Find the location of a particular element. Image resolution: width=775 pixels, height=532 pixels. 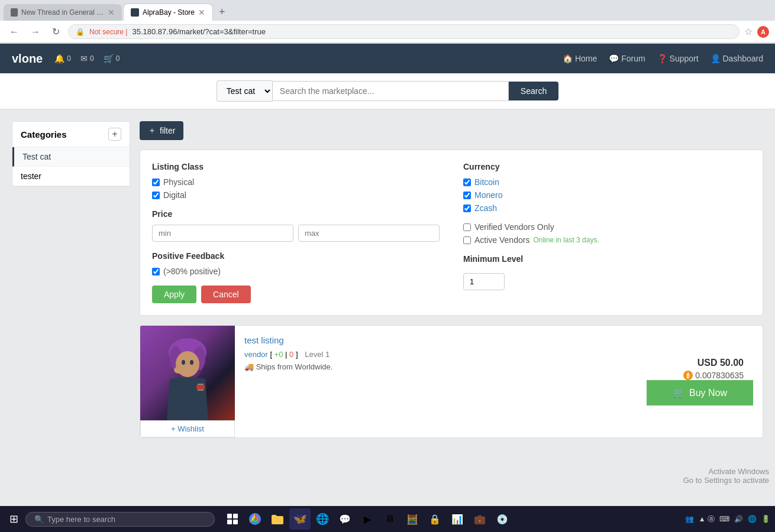

listing-thumbnail is located at coordinates (188, 373).